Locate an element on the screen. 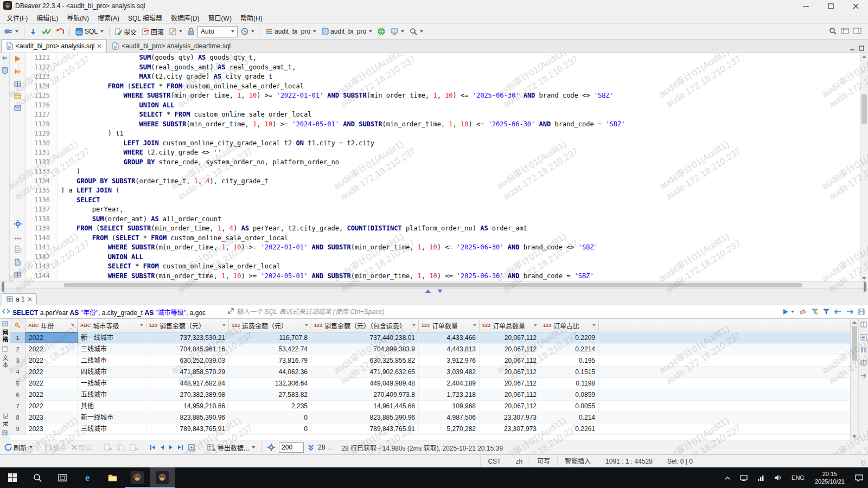 This screenshot has width=868, height=488. column-header: ABC城市等级 is located at coordinates (112, 325).